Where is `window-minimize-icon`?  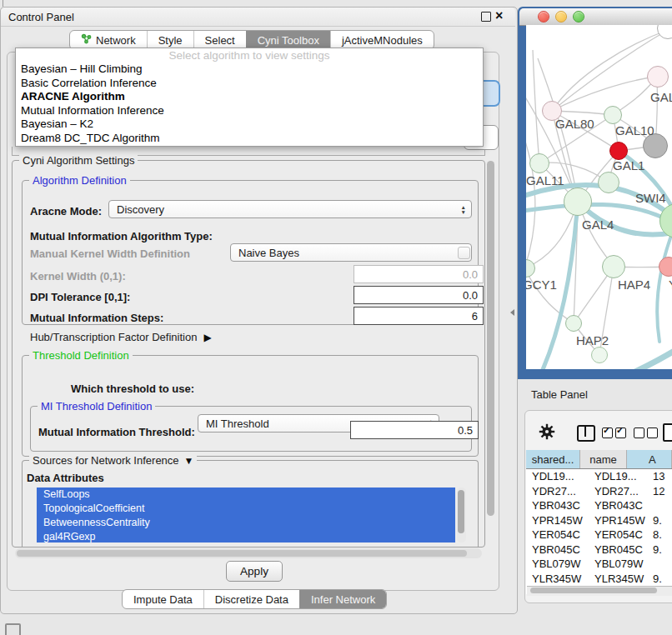 window-minimize-icon is located at coordinates (561, 17).